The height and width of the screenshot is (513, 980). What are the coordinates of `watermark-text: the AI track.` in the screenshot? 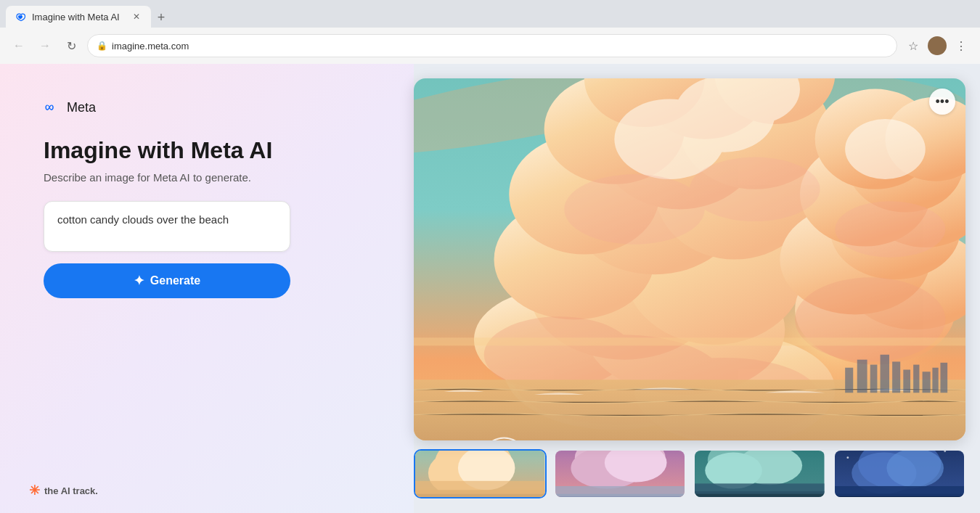 It's located at (71, 491).